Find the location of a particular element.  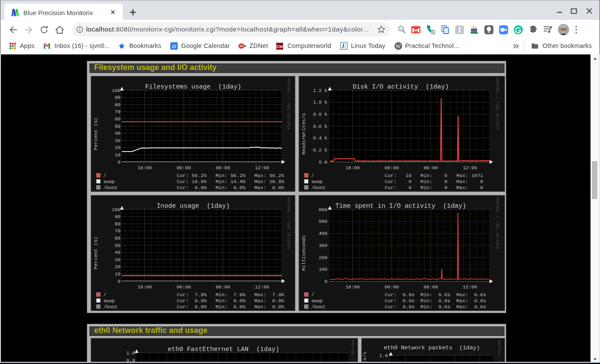

svg-text: 400 is located at coordinates (323, 233).